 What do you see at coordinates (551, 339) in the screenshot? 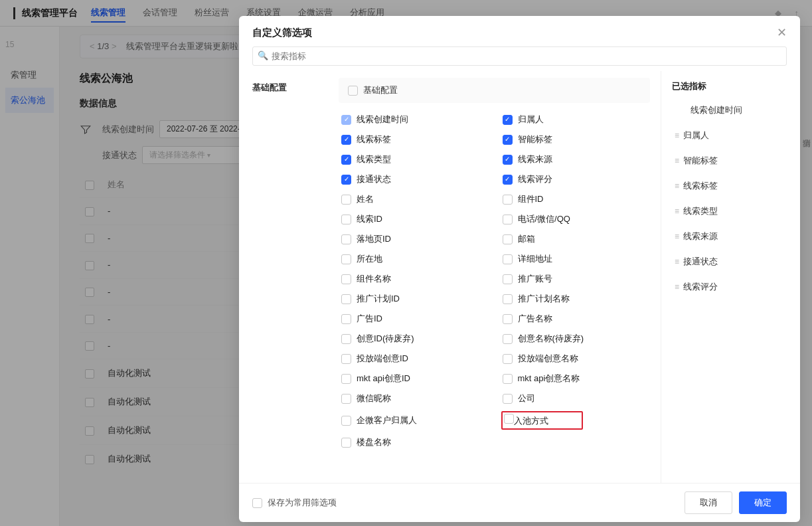
I see `option-label: 创意名称(待废弃)` at bounding box center [551, 339].